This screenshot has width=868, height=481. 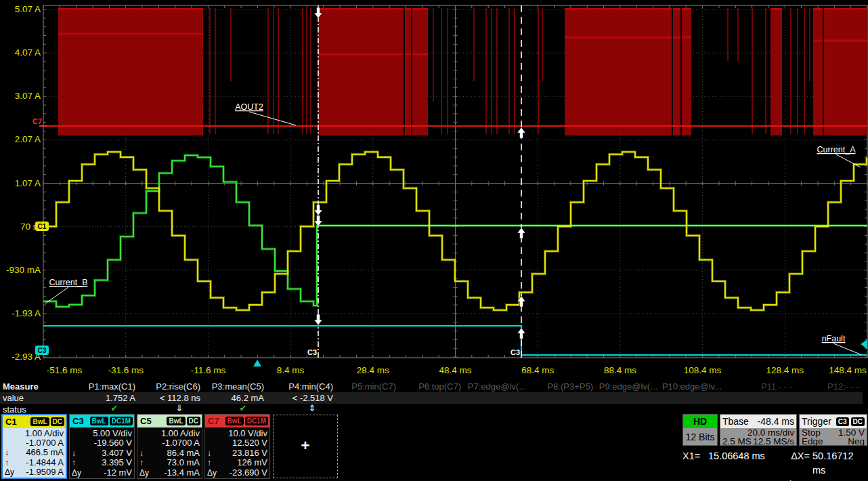 I want to click on measure-col-value: 46.2 mA, so click(x=248, y=398).